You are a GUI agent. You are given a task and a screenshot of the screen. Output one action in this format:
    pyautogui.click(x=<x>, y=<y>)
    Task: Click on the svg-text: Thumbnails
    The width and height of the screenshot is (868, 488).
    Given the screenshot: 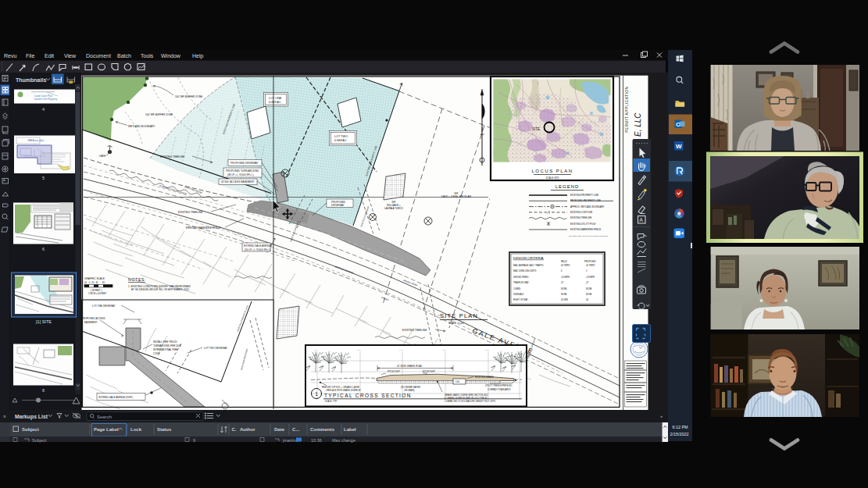 What is the action you would take?
    pyautogui.click(x=31, y=80)
    